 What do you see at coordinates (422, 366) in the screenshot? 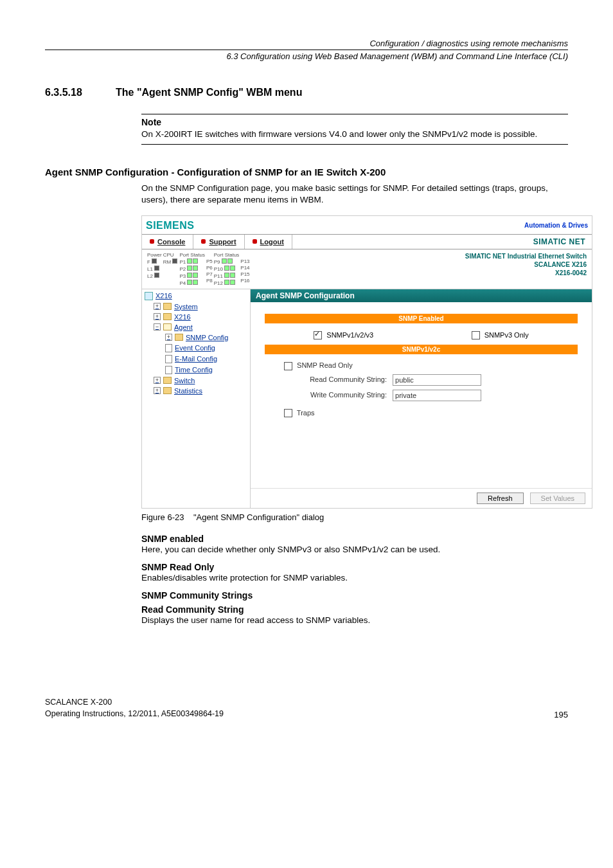
I see `snmp-read-only-option: SNMP Read Only` at bounding box center [422, 366].